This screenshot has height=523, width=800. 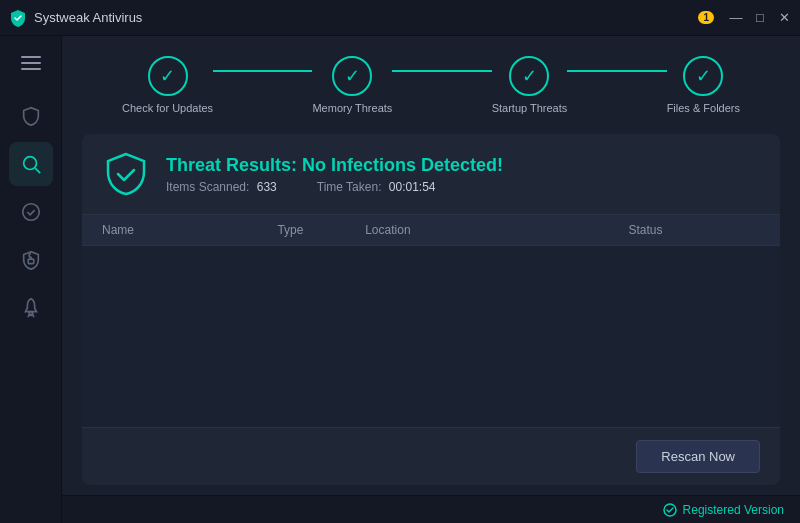 What do you see at coordinates (400, 18) in the screenshot?
I see `titlebar: Systweak Antivirus 1 — □ ✕` at bounding box center [400, 18].